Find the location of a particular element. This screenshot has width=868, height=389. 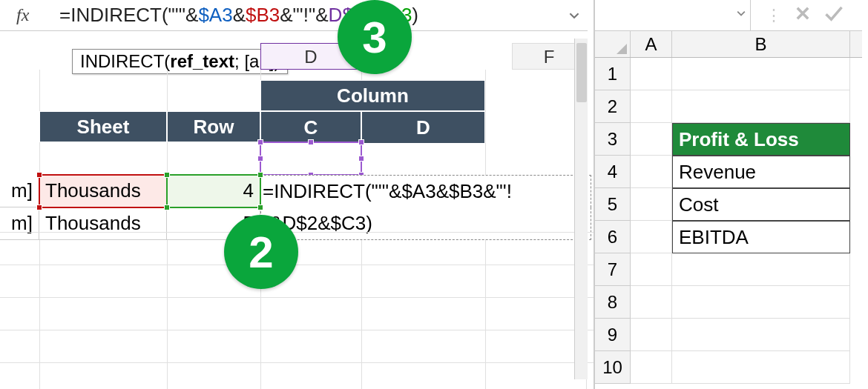

header-sheet: Sheet is located at coordinates (103, 127).